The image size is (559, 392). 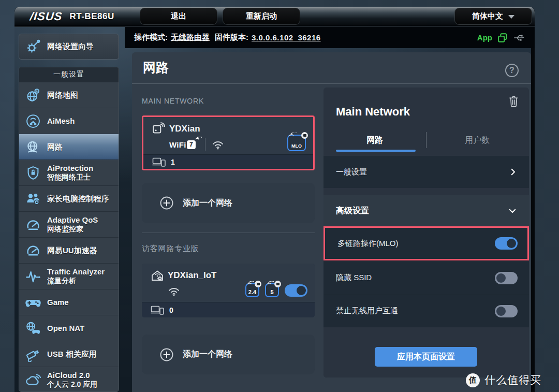 I want to click on sidebar-item-label: 网路, so click(x=55, y=147).